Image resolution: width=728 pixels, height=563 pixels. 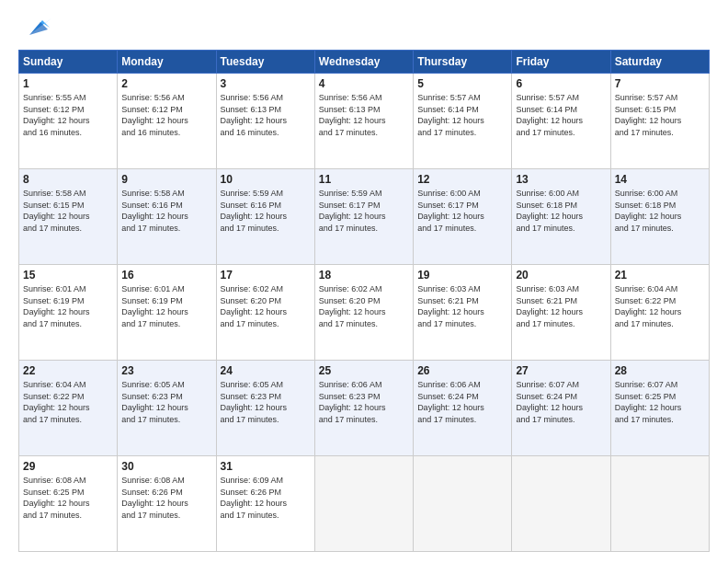 What do you see at coordinates (266, 371) in the screenshot?
I see `day-number: 24` at bounding box center [266, 371].